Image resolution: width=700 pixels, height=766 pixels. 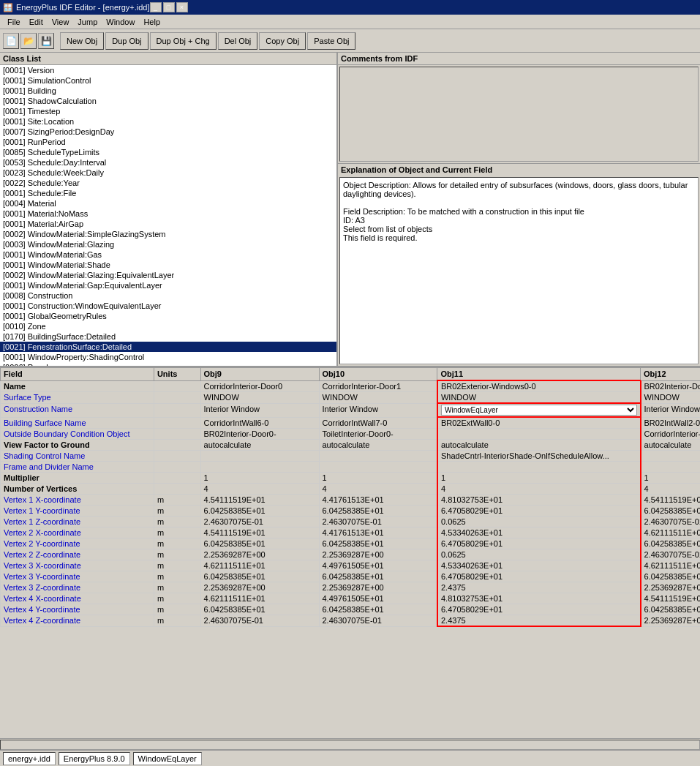 I want to click on class-list-item: [0007] SizingPeriod:DesignDay, so click(x=168, y=105).